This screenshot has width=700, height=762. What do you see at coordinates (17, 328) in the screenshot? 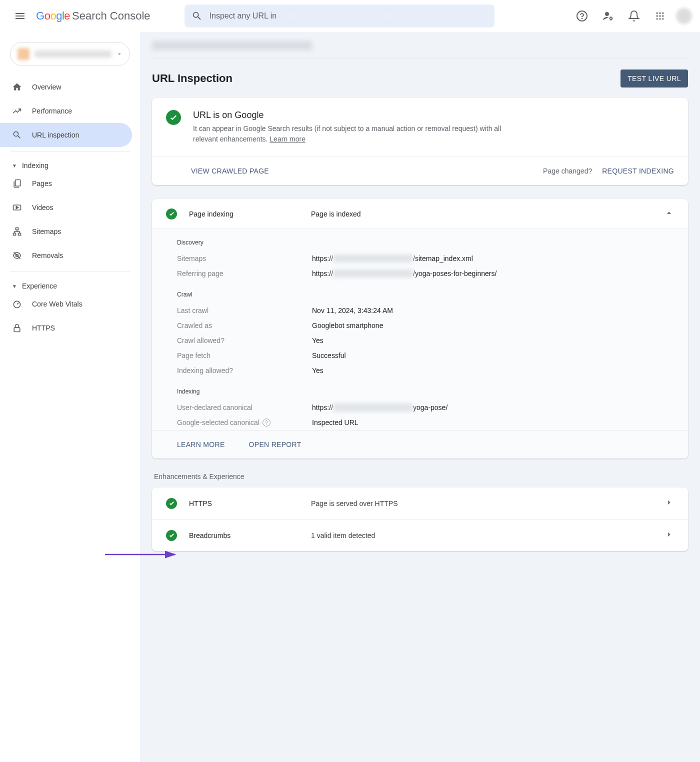
I see `lock-icon` at bounding box center [17, 328].